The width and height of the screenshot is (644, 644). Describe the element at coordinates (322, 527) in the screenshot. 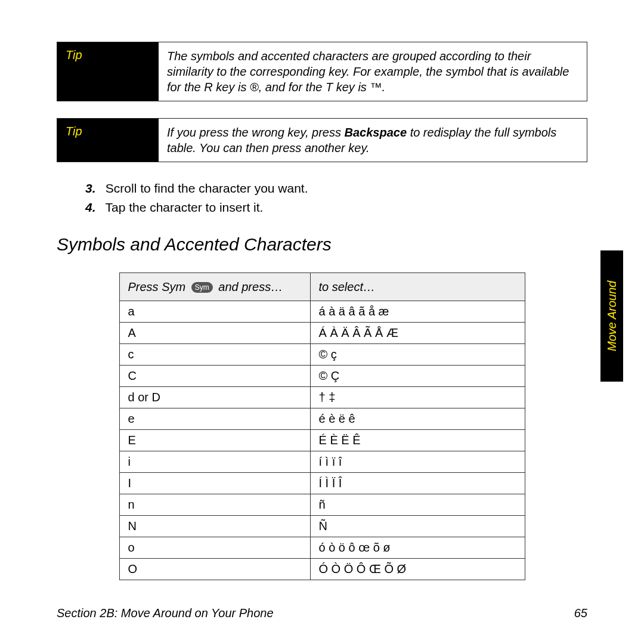

I see `table-row: NÑ` at that location.